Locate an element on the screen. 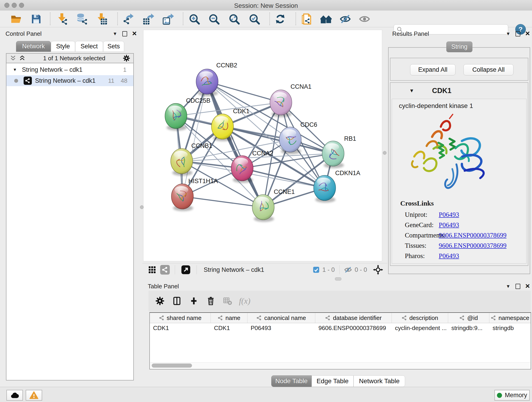 The width and height of the screenshot is (532, 402). refresh-button is located at coordinates (280, 19).